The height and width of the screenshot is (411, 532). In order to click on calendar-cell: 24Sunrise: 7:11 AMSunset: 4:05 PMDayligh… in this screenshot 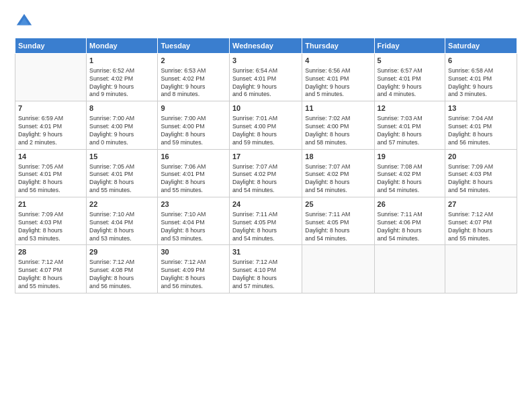, I will do `click(265, 222)`.